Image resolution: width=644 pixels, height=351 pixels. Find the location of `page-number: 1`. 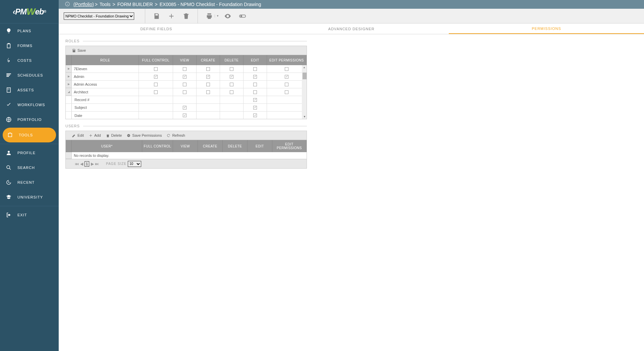

page-number: 1 is located at coordinates (87, 164).